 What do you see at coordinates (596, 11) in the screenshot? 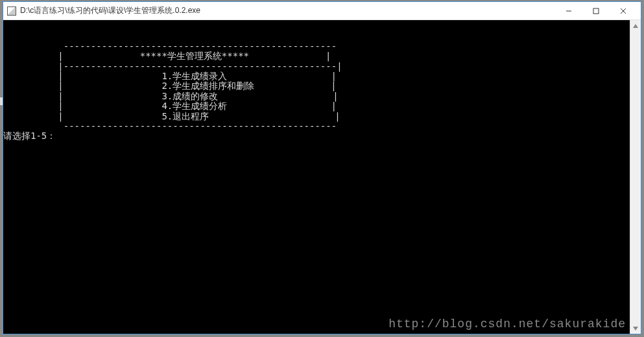
I see `maximize-icon` at bounding box center [596, 11].